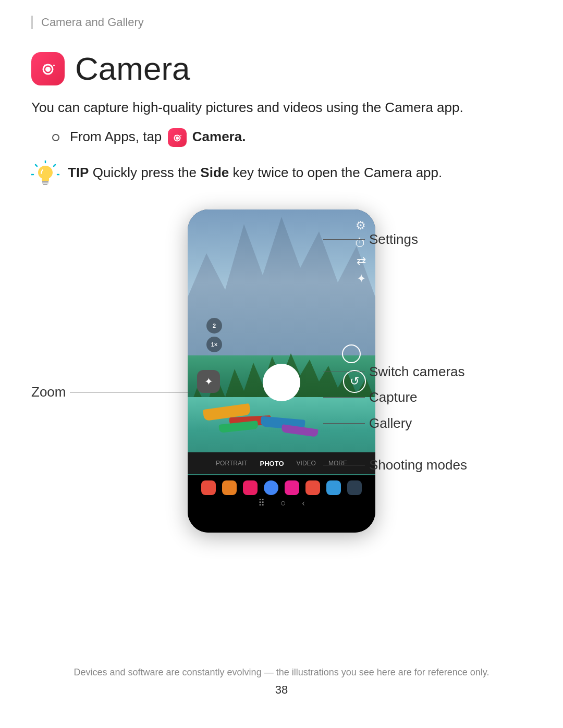 This screenshot has height=728, width=563. I want to click on footer: Devices and software are constantly evol…, so click(282, 682).